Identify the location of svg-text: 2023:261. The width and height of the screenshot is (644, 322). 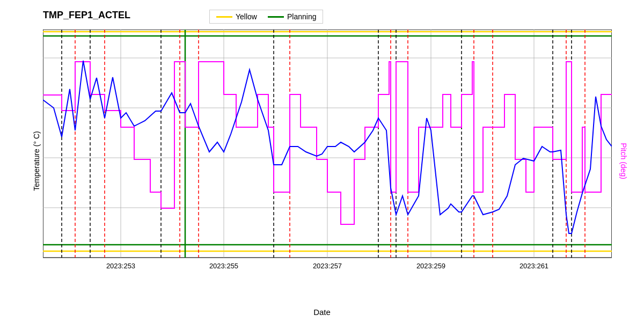
(534, 266).